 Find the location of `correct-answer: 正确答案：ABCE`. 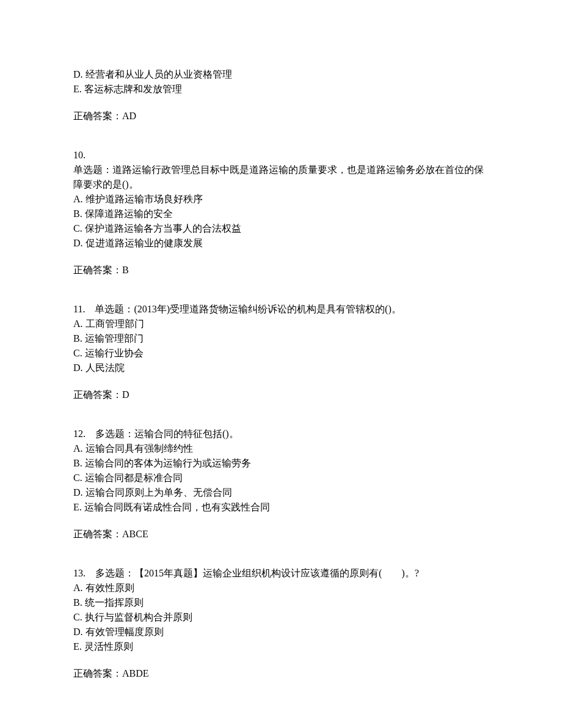

correct-answer: 正确答案：ABCE is located at coordinates (281, 534).